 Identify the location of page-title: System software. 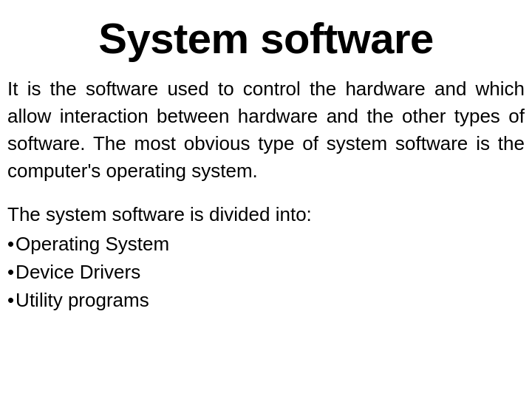
(266, 38).